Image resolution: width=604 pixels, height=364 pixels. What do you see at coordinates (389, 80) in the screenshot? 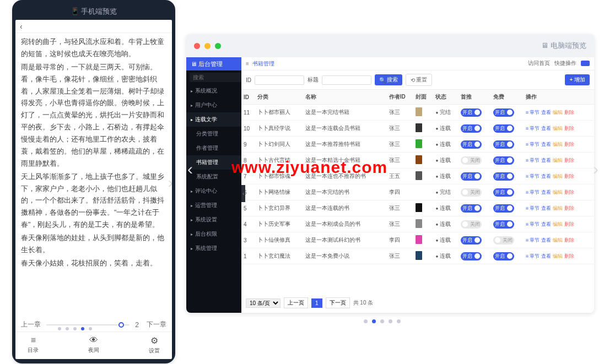
I see `search-button: 🔍 搜索` at bounding box center [389, 80].